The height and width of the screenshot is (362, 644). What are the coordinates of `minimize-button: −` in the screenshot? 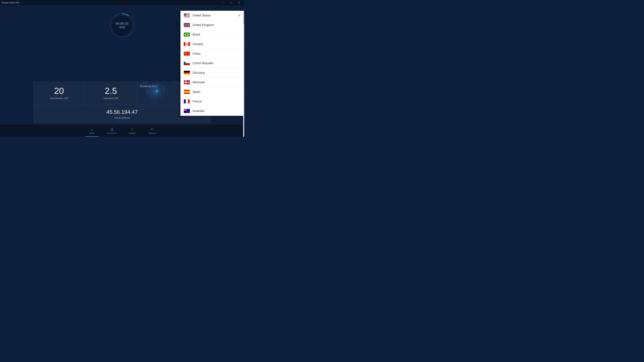 It's located at (224, 2).